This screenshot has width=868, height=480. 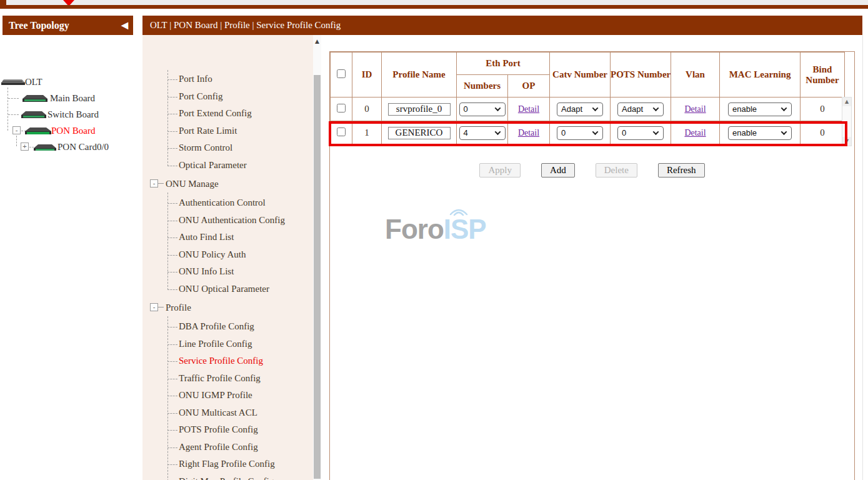 What do you see at coordinates (641, 75) in the screenshot?
I see `col-header-pots-number: POTS Number` at bounding box center [641, 75].